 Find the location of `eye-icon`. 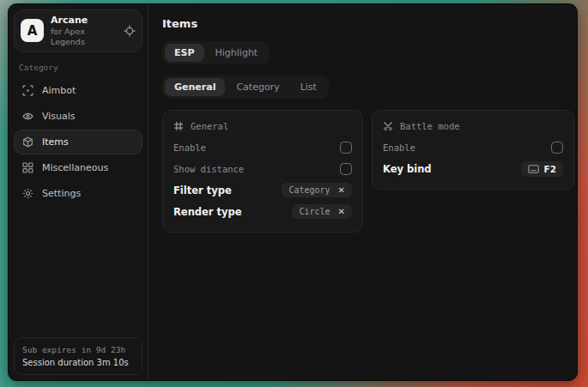

eye-icon is located at coordinates (27, 117).